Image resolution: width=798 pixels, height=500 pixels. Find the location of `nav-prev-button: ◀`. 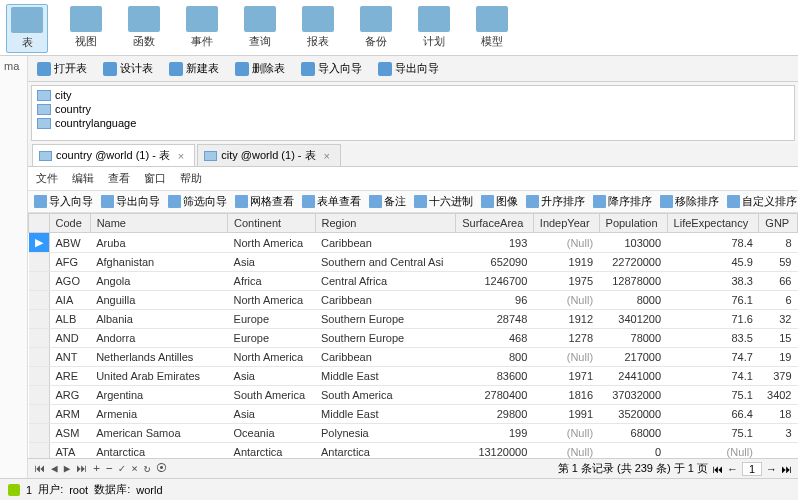

nav-prev-button: ◀ is located at coordinates (54, 468).